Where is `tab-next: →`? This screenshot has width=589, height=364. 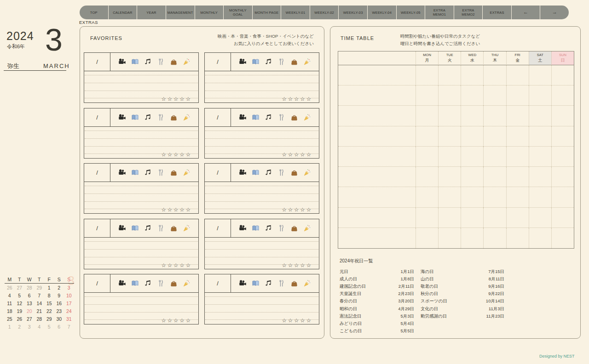
tab-next: → is located at coordinates (554, 12).